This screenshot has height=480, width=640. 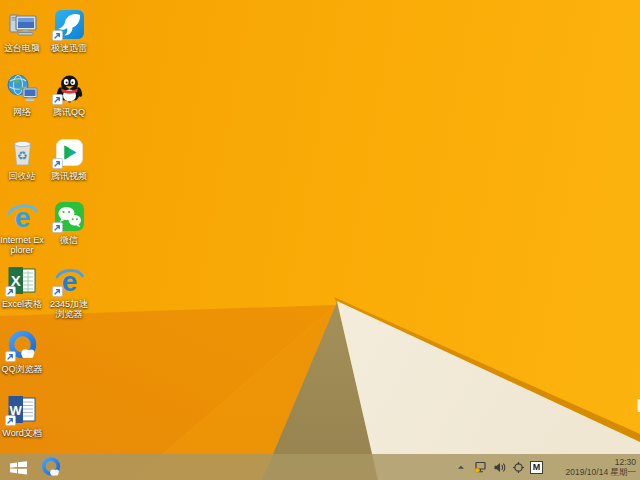 I want to click on icon-label: 网络, so click(x=22, y=112).